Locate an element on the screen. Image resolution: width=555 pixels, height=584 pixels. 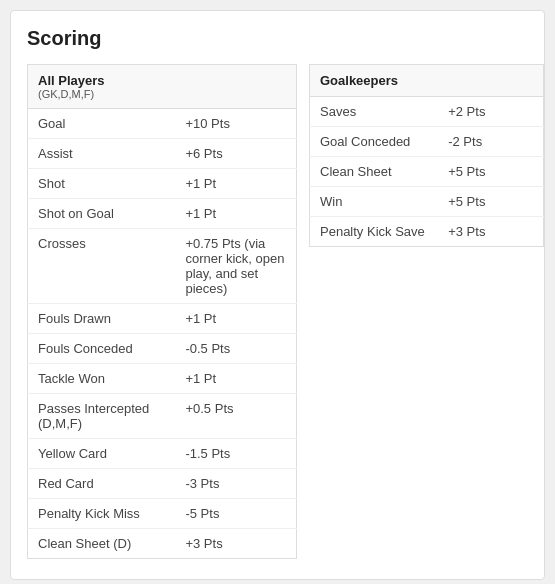
table-row: Shot +1 Pt is located at coordinates (162, 184).